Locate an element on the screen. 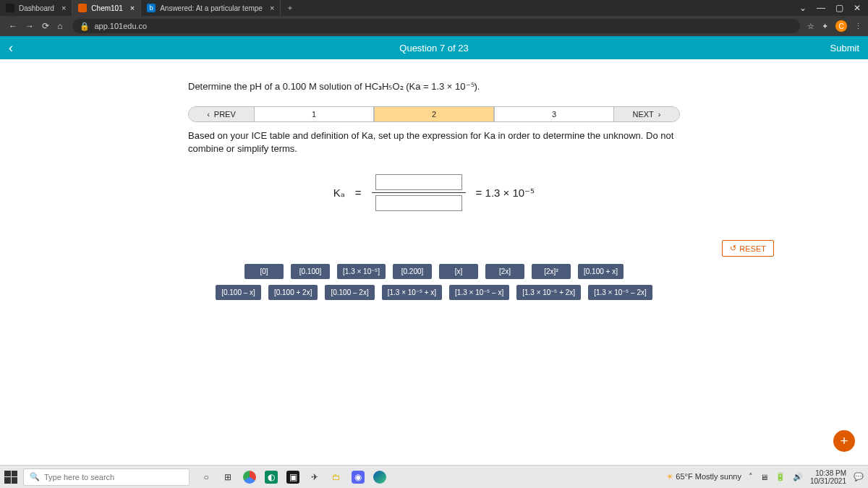  chevron-right-icon: › is located at coordinates (660, 114).